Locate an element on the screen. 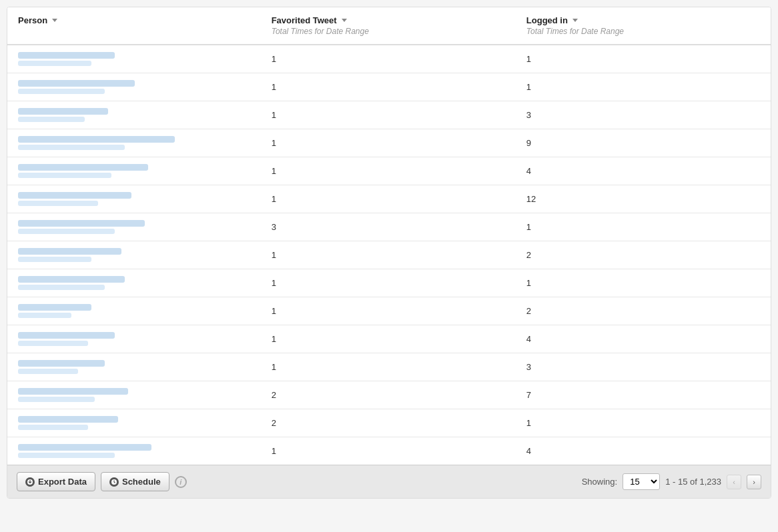 Image resolution: width=778 pixels, height=532 pixels. export-icon is located at coordinates (30, 482).